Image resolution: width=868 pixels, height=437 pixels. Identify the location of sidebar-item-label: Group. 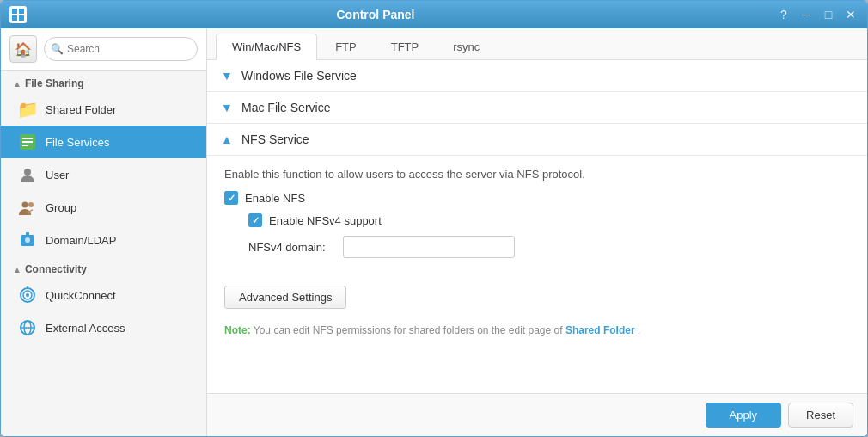
(61, 208).